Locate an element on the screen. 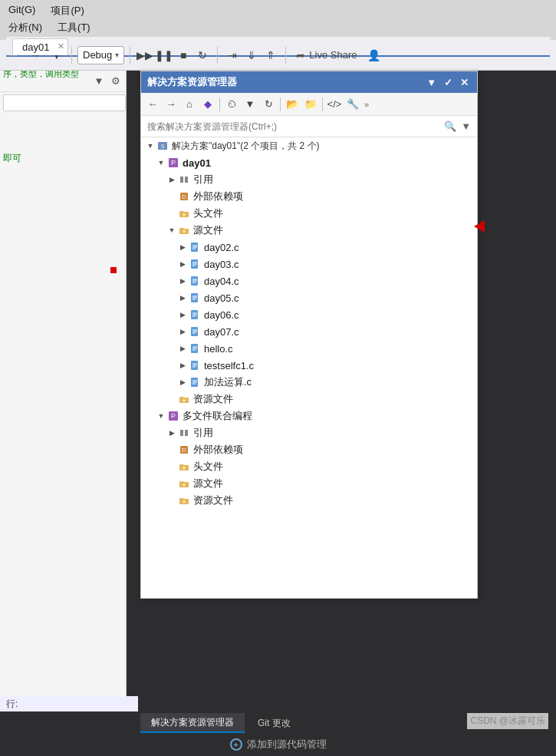  tree-item: ▶day04.c is located at coordinates (309, 281).